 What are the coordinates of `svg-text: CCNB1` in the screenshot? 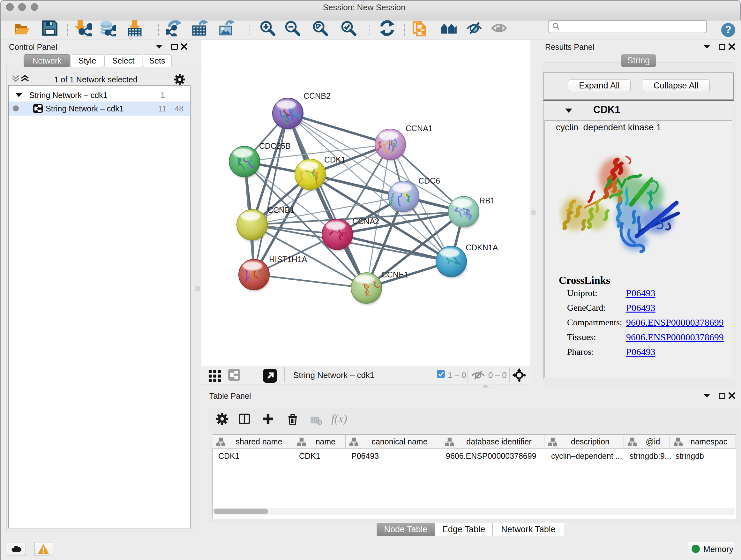 It's located at (281, 210).